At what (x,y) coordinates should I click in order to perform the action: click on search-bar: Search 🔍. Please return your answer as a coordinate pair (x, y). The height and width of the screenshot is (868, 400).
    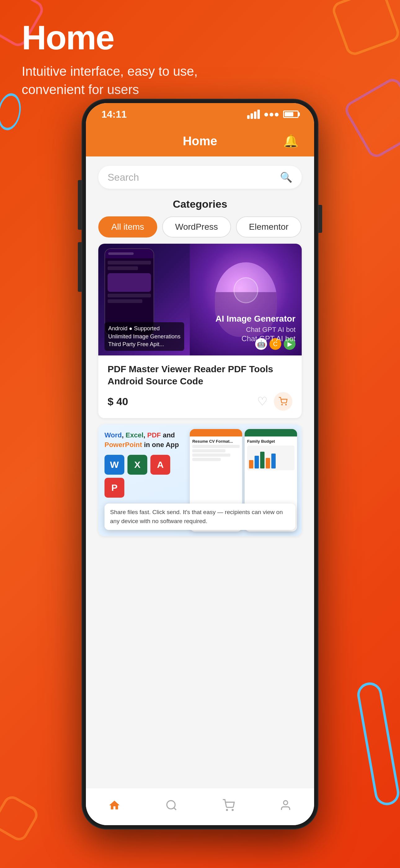
    Looking at the image, I should click on (200, 177).